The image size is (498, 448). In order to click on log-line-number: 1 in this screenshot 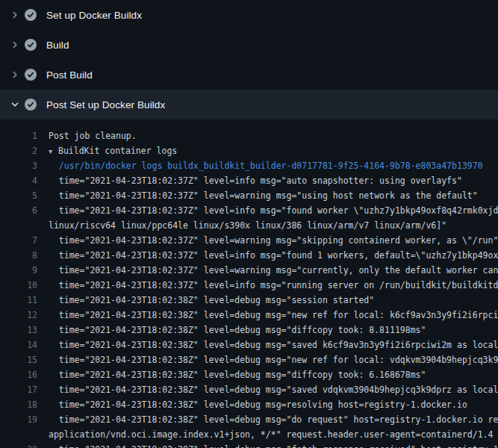, I will do `click(19, 136)`.